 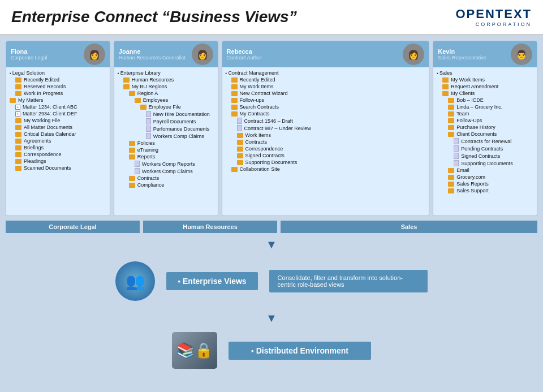 What do you see at coordinates (58, 128) in the screenshot?
I see `panel-corporate: FionaCorporate Legal👩▪Legal SolutionRece…` at bounding box center [58, 128].